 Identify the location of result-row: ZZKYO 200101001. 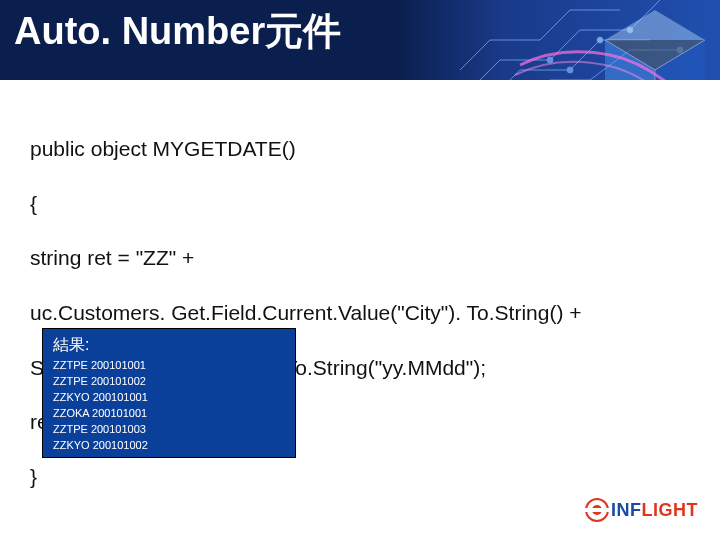
(169, 398).